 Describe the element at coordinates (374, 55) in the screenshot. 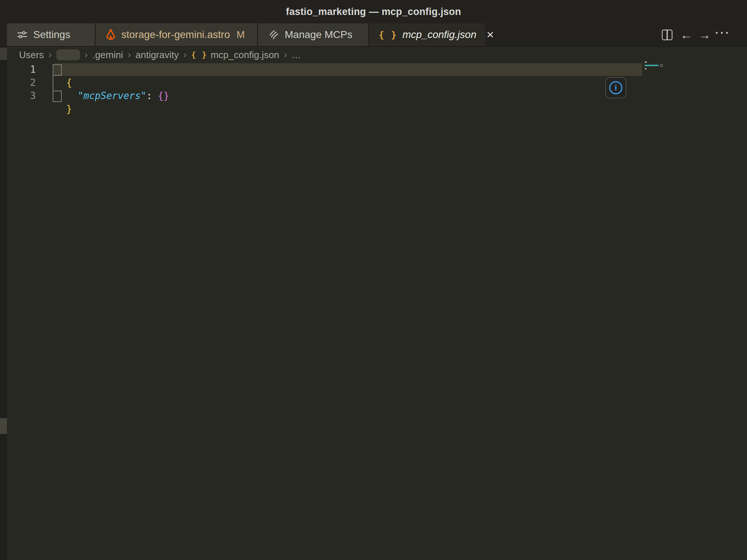

I see `breadcrumb: Users › › .gemini › antigravity › { } mc…` at that location.